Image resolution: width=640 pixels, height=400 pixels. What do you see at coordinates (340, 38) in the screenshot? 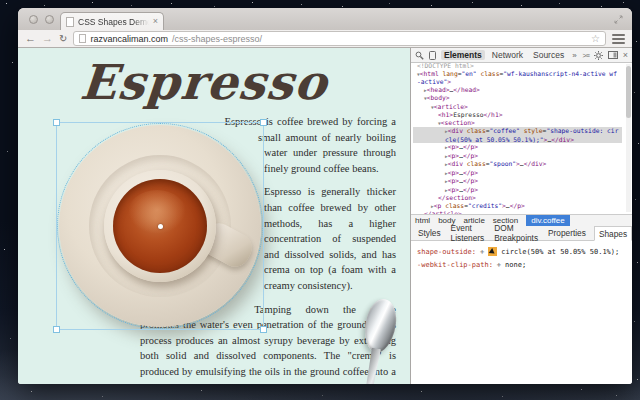
I see `address-bar: razvancaliman.com/css-shapes-espresso/ ☆` at bounding box center [340, 38].